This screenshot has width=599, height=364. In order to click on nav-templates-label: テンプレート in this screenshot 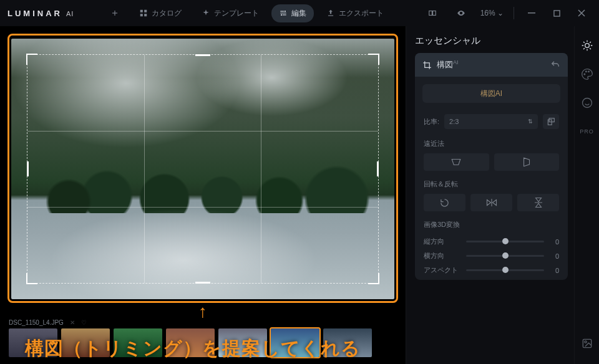, I will do `click(236, 14)`.